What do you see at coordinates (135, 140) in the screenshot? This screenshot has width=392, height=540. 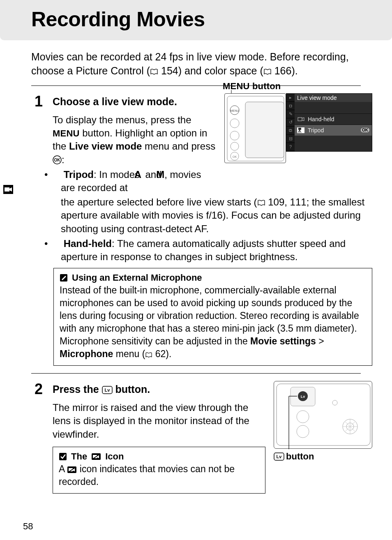 I see `step-body-text: To display the menus, press the MENU but…` at bounding box center [135, 140].